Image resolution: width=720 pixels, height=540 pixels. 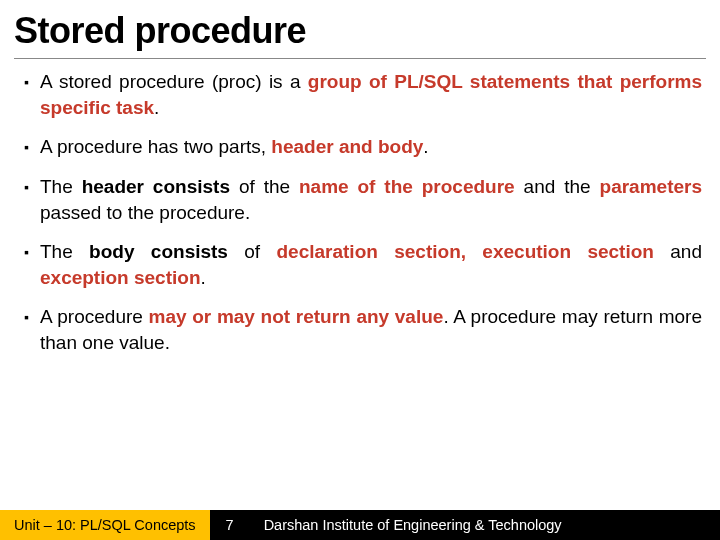 What do you see at coordinates (363, 200) in the screenshot?
I see `bullet-item: ▪The header consists of the name of the …` at bounding box center [363, 200].